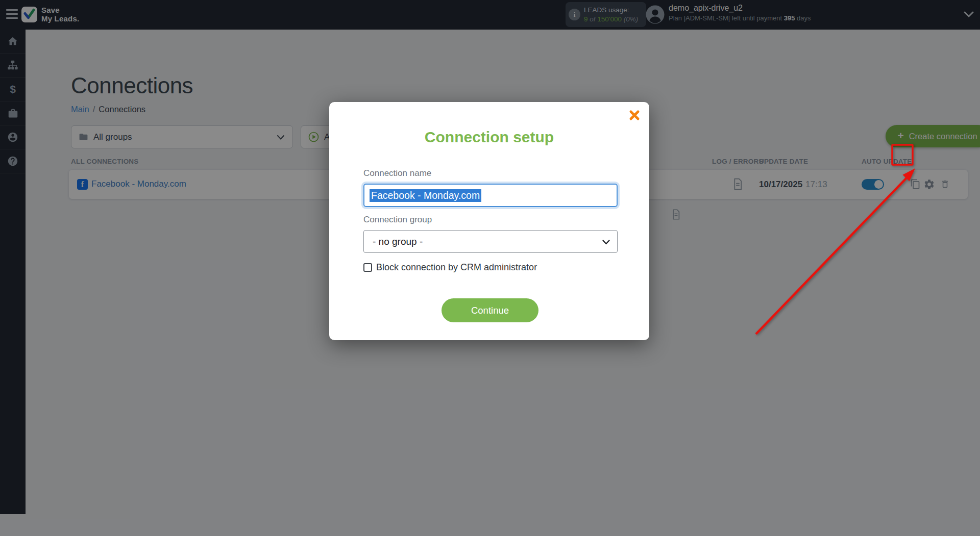  What do you see at coordinates (491, 195) in the screenshot?
I see `connection-name-input: Facebook - Monday.com` at bounding box center [491, 195].